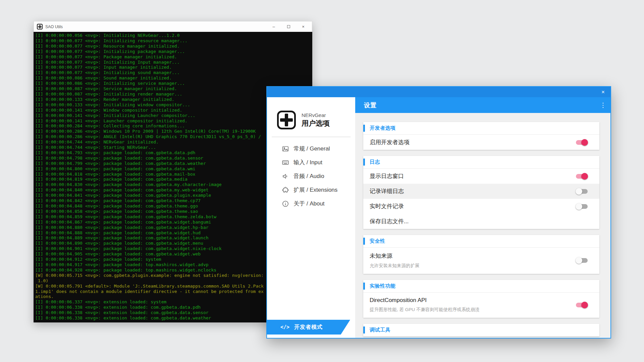 This screenshot has height=362, width=644. What do you see at coordinates (309, 327) in the screenshot?
I see `developer-mode-label: 开发者模式` at bounding box center [309, 327].